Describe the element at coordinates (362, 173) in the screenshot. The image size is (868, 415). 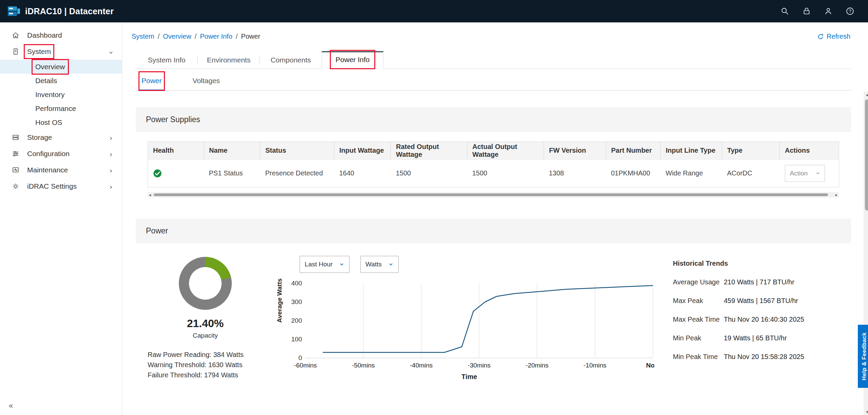
I see `cell-input-wattage: 1640` at that location.